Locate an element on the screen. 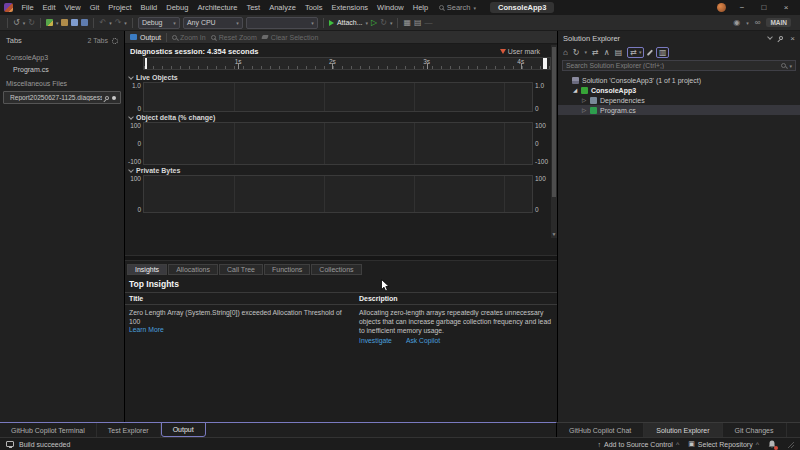 The height and width of the screenshot is (450, 800). bottom-tab-test-explorer: Test Explorer is located at coordinates (129, 430).